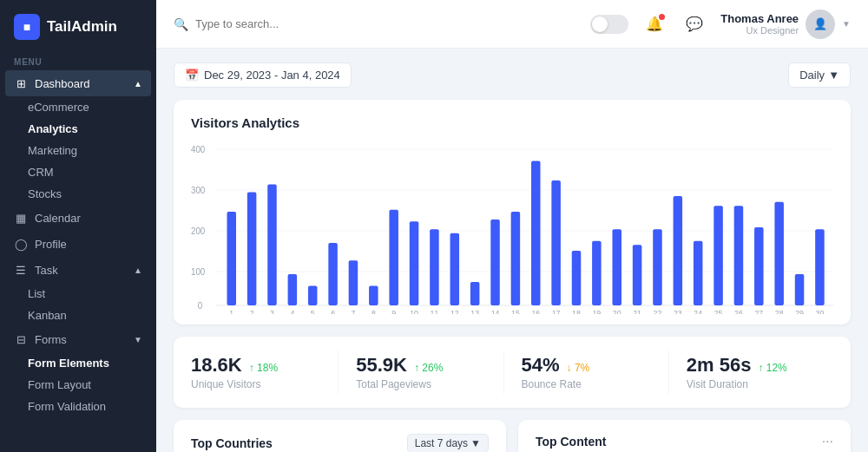  Describe the element at coordinates (394, 311) in the screenshot. I see `svg-text: 9` at that location.